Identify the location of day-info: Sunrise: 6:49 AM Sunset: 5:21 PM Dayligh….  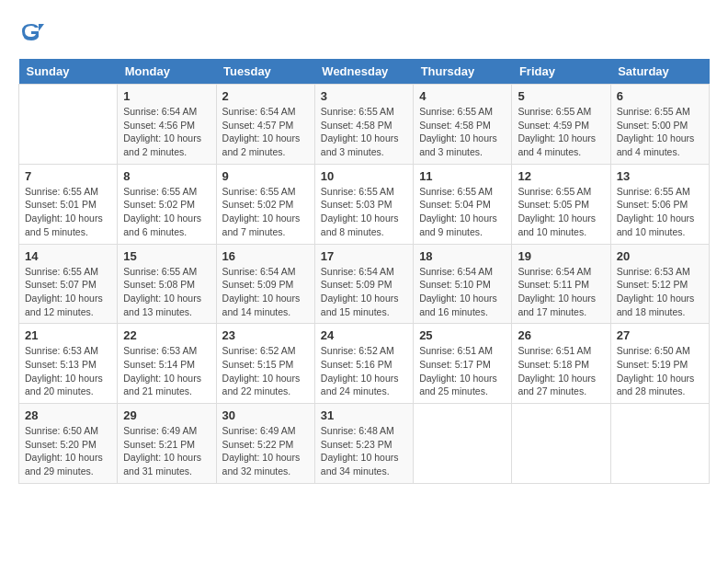
(166, 451).